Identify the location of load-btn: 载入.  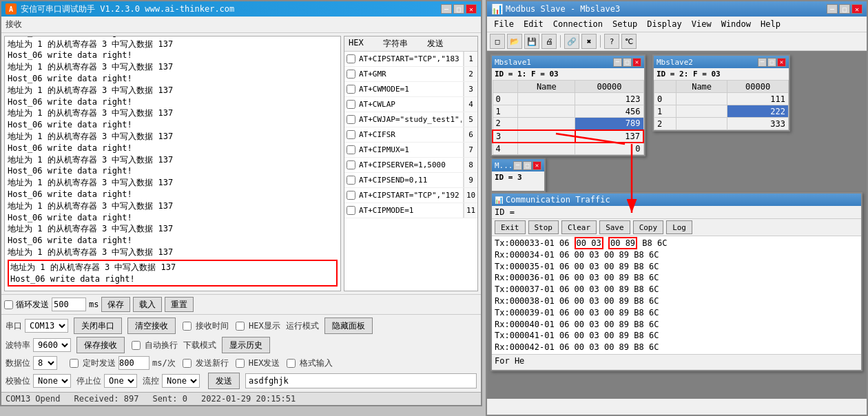
(147, 304).